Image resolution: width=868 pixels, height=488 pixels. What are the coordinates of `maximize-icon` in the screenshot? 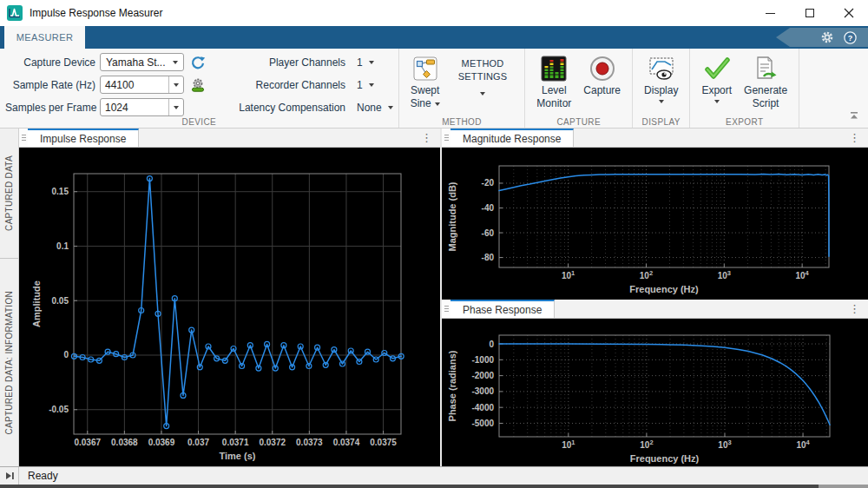 It's located at (810, 13).